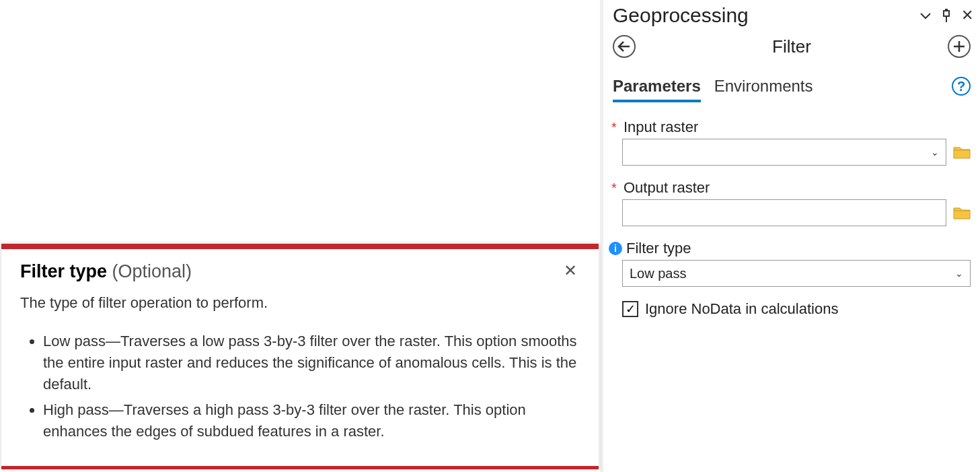 Image resolution: width=980 pixels, height=472 pixels. I want to click on arrow-left-icon, so click(624, 46).